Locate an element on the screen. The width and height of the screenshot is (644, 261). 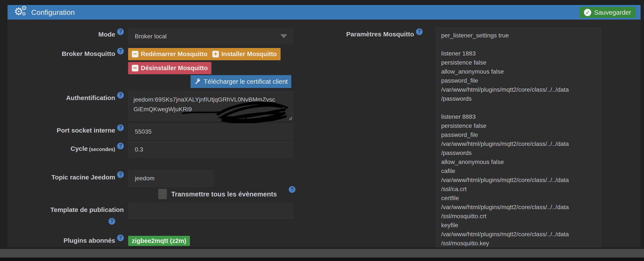
cycle-label-wrap: Cycle (secondes) ? is located at coordinates (66, 149).